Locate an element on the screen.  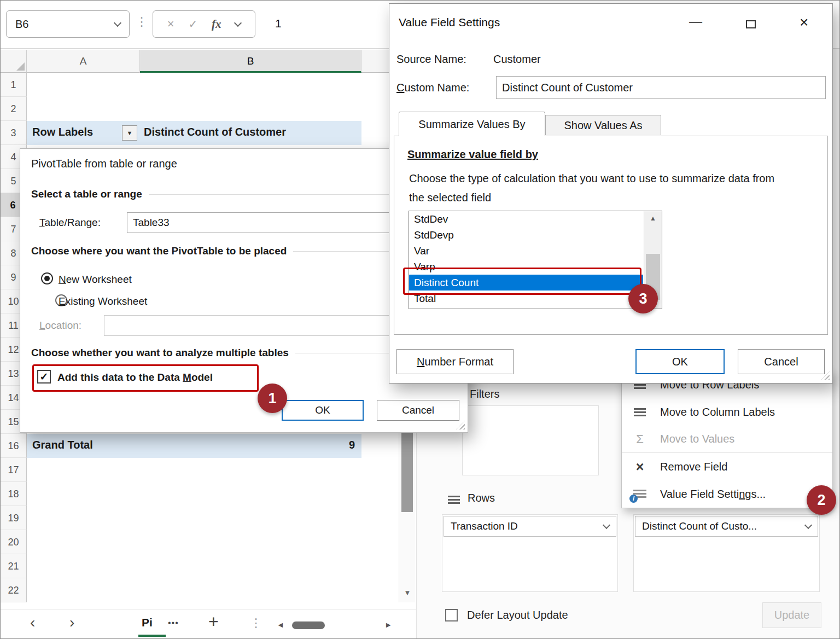
value-header-cell: Distinct Count of Customer is located at coordinates (215, 132).